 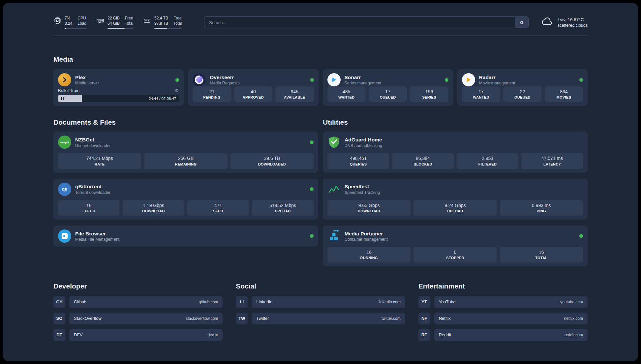 I want to click on app-card-filebrowser: File Browser Media File Management, so click(x=186, y=236).